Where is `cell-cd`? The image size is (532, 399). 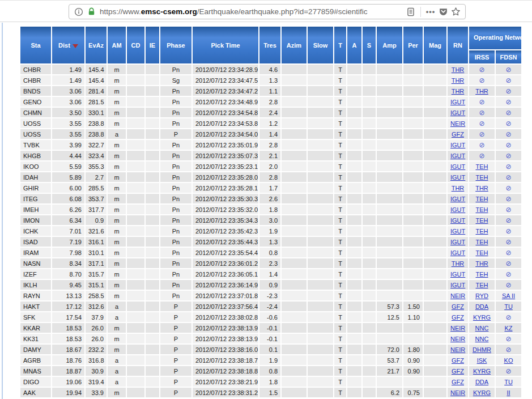
cell-cd is located at coordinates (136, 155).